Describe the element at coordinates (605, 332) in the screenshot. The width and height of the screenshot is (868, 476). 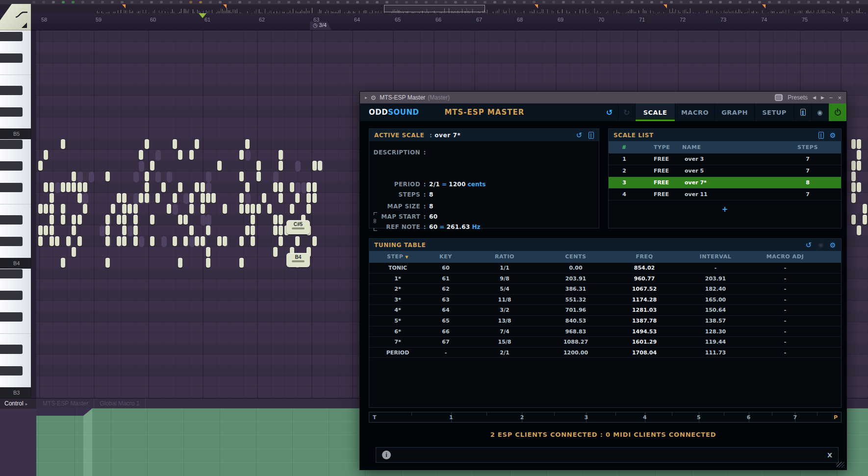
I see `tuning-row: 6*667/4968.831494.53128.30-` at that location.